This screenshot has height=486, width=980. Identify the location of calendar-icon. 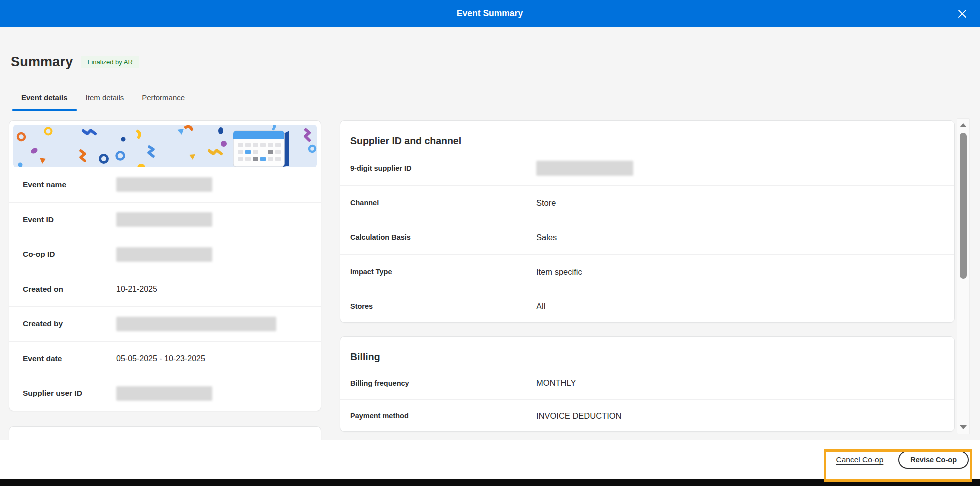
(262, 149).